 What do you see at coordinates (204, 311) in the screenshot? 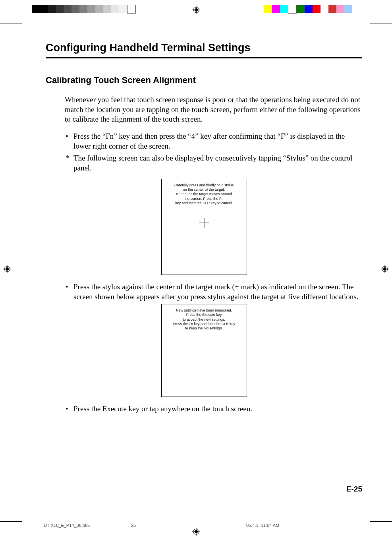
I see `screen-text: New settings have been measured.` at bounding box center [204, 311].